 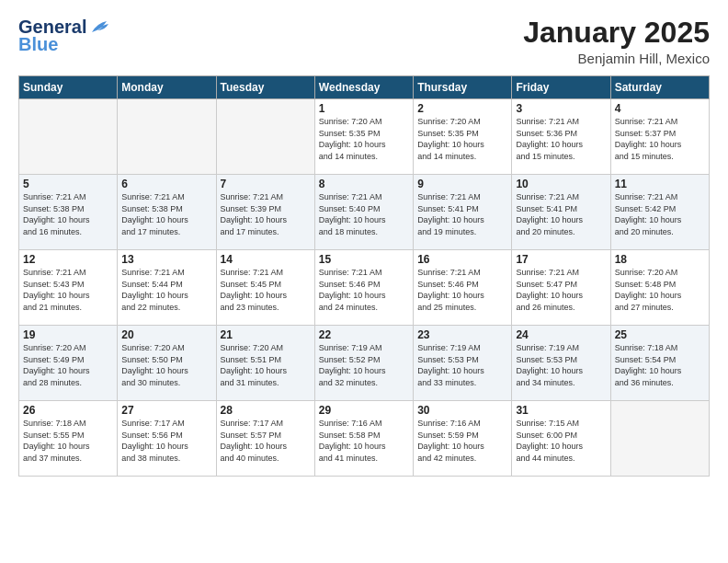 What do you see at coordinates (364, 259) in the screenshot?
I see `day-number: 15` at bounding box center [364, 259].